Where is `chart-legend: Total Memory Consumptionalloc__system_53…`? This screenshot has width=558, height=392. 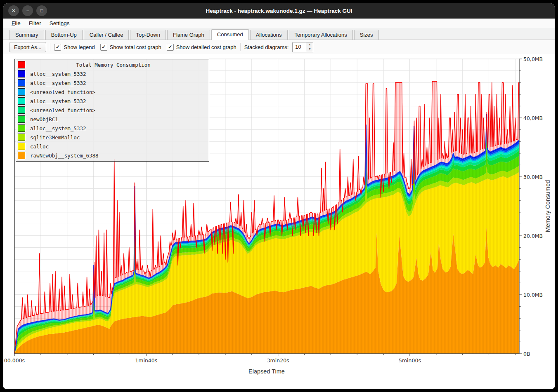
chart-legend: Total Memory Consumptionalloc__system_53… is located at coordinates (112, 110).